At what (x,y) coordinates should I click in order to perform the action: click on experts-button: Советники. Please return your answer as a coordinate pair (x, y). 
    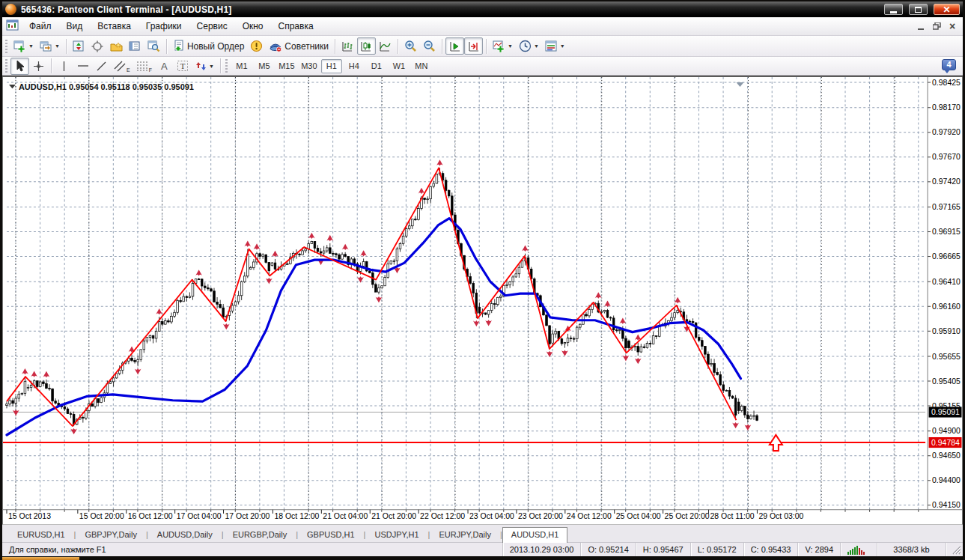
    Looking at the image, I should click on (299, 46).